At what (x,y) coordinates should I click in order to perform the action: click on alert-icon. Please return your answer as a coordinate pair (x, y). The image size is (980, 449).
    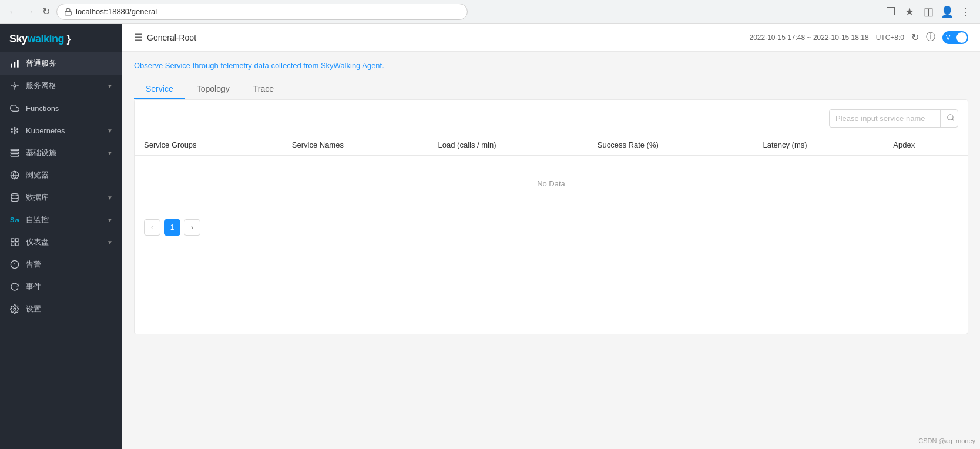
    Looking at the image, I should click on (15, 264).